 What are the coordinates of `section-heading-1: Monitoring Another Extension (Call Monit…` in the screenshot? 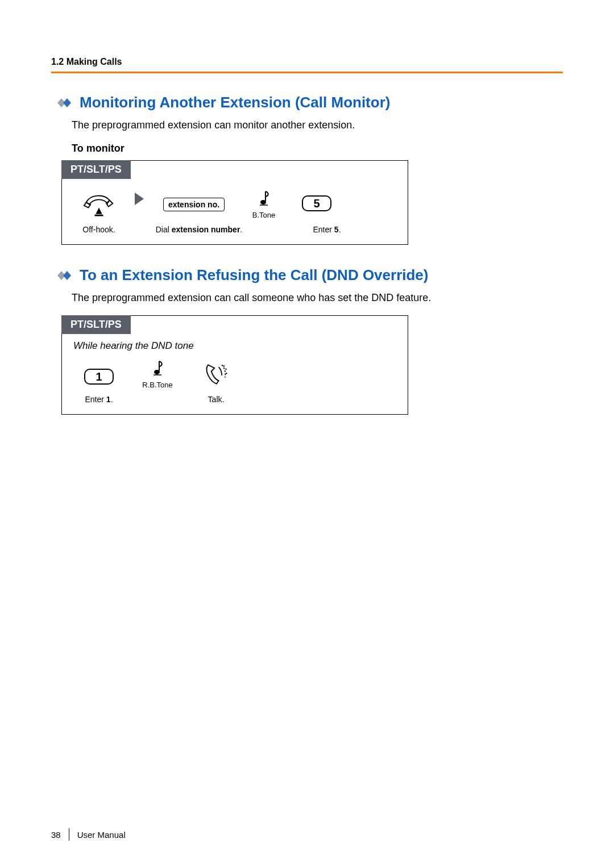 It's located at (235, 102).